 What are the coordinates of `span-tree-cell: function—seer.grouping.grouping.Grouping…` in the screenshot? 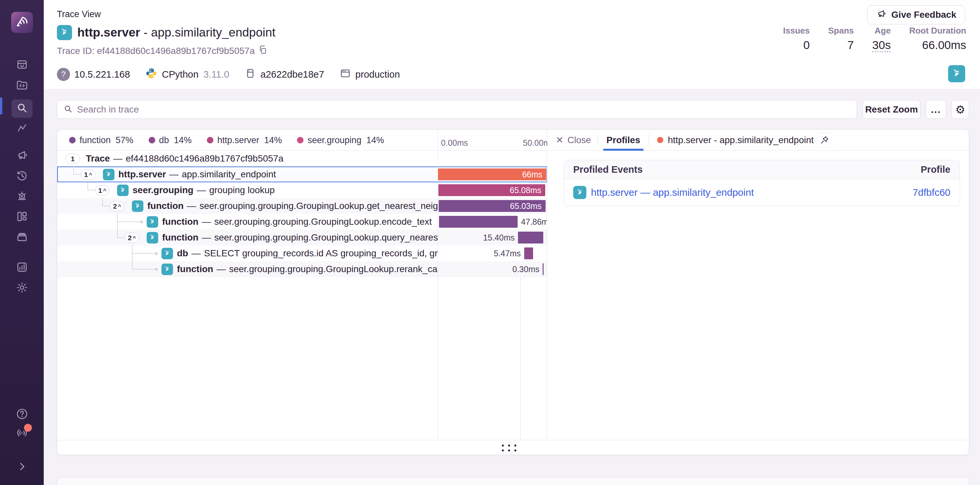 It's located at (247, 222).